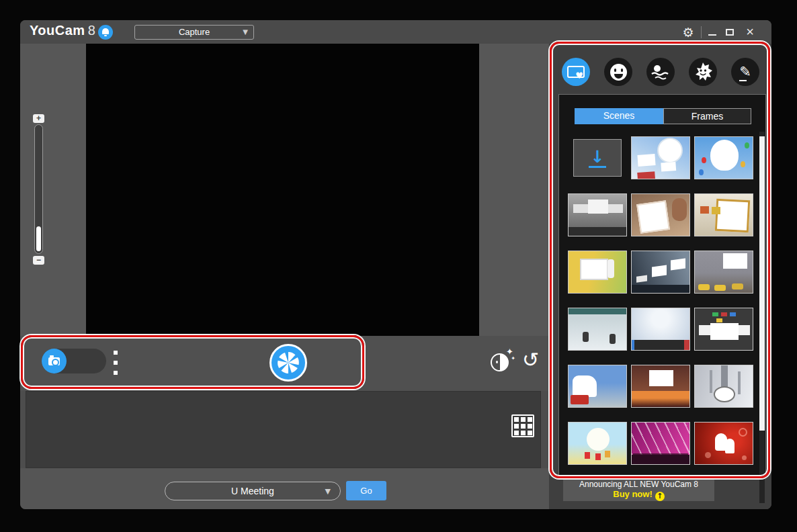  I want to click on scene-thumb-tower-led-screen, so click(724, 386).